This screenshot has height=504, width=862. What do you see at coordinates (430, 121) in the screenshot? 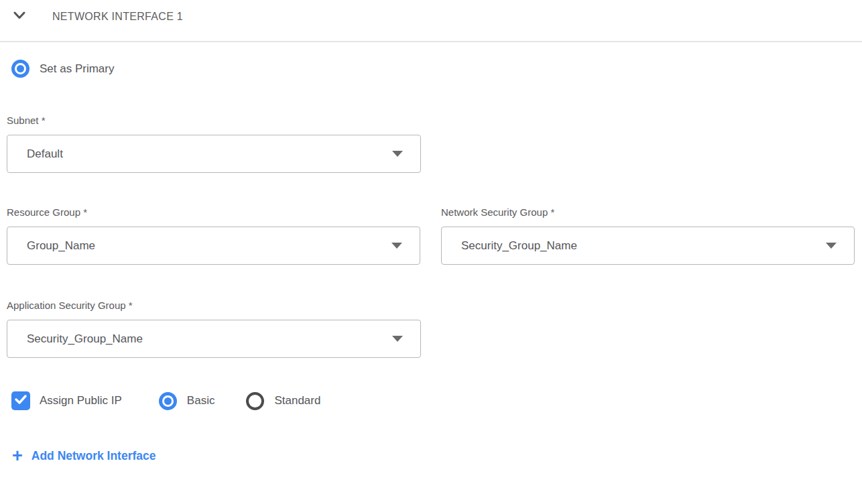
I see `subnet-label: Subnet *` at bounding box center [430, 121].